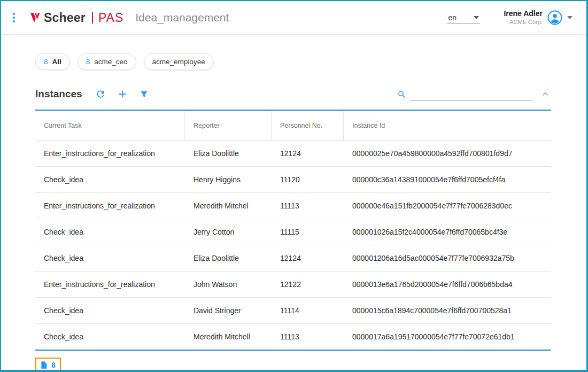  Describe the element at coordinates (311, 365) in the screenshot. I see `table-footer: 8` at that location.